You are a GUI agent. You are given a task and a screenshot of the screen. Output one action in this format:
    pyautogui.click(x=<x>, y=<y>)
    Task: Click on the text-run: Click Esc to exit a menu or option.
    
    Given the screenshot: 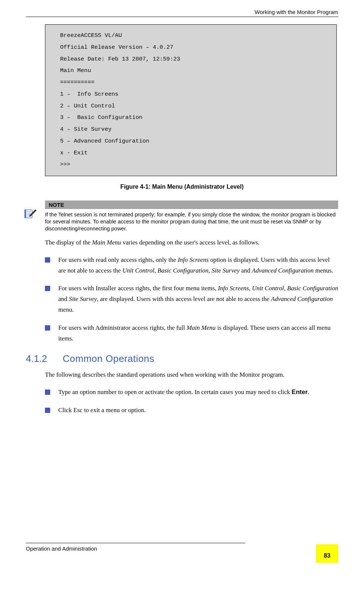 What is the action you would take?
    pyautogui.click(x=102, y=410)
    